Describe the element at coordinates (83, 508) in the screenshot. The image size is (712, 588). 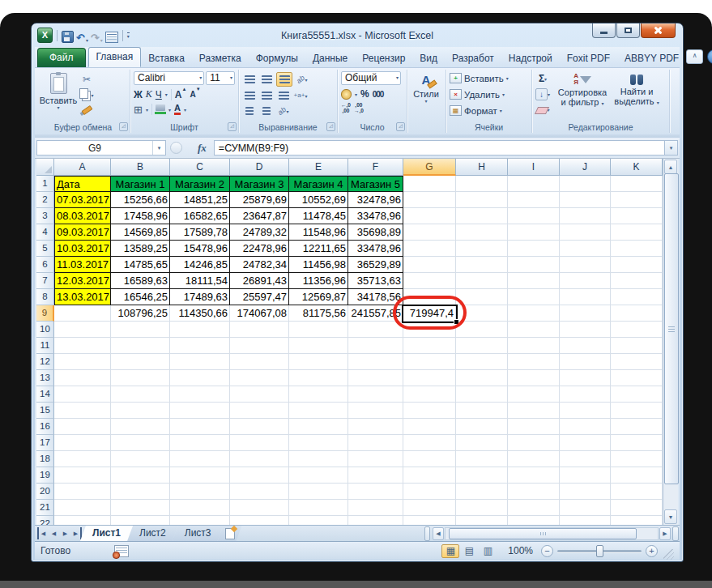
I see `cell-A21` at that location.